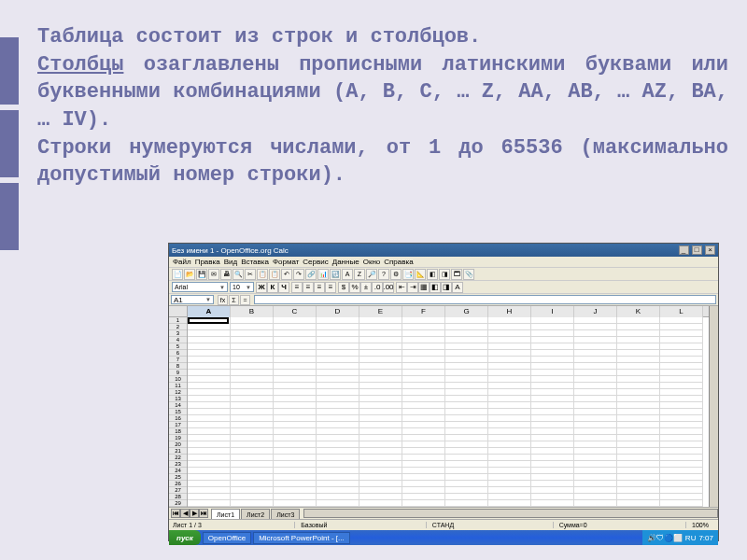 The image size is (747, 560). I want to click on row-header-15: 15, so click(177, 413).